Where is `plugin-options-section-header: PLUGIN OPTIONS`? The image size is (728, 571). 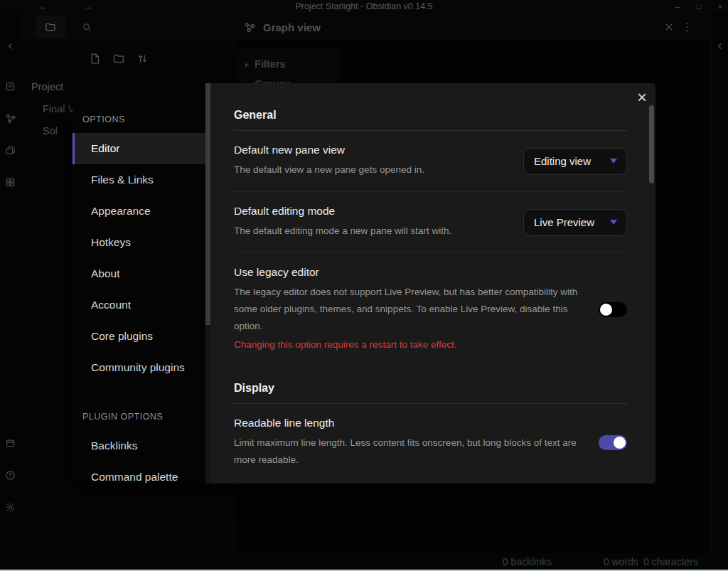
plugin-options-section-header: PLUGIN OPTIONS is located at coordinates (141, 420).